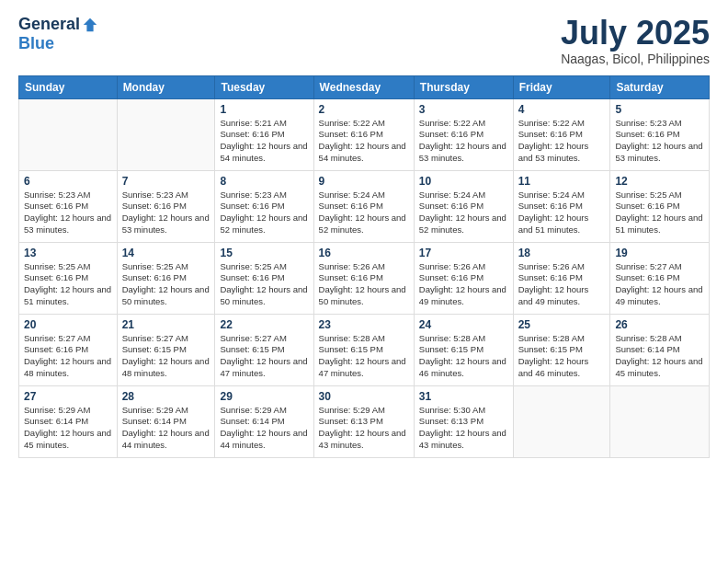 Image resolution: width=728 pixels, height=563 pixels. What do you see at coordinates (364, 421) in the screenshot?
I see `table-row: 30Sunrise: 5:29 AM Sunset: 6:13 PM Dayli…` at bounding box center [364, 421].